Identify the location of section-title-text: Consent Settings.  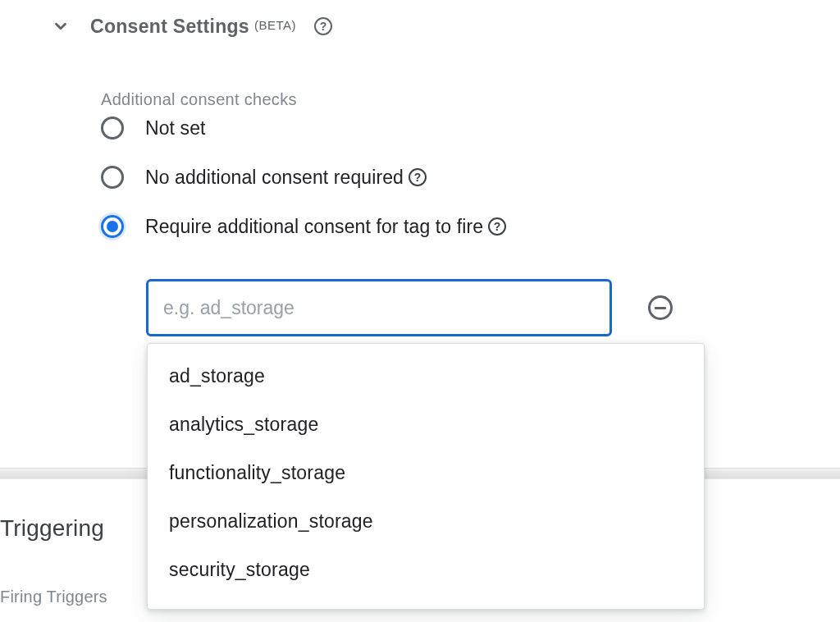
(170, 26).